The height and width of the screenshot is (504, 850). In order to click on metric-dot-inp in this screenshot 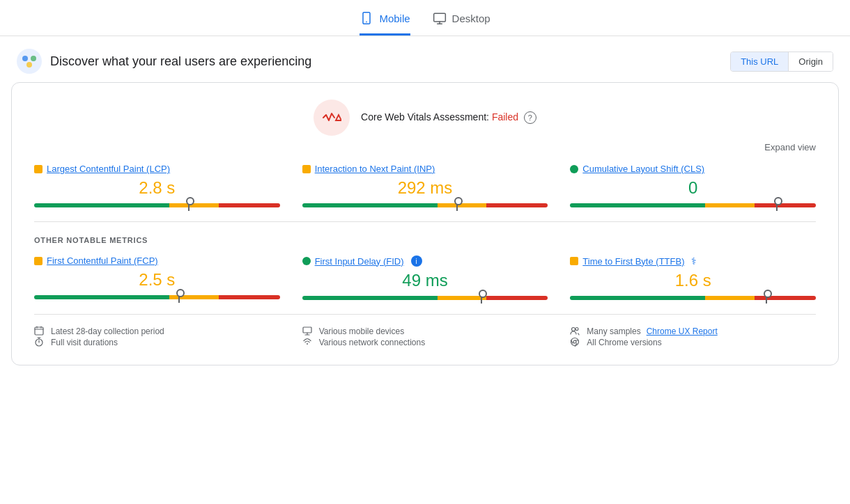, I will do `click(307, 169)`.